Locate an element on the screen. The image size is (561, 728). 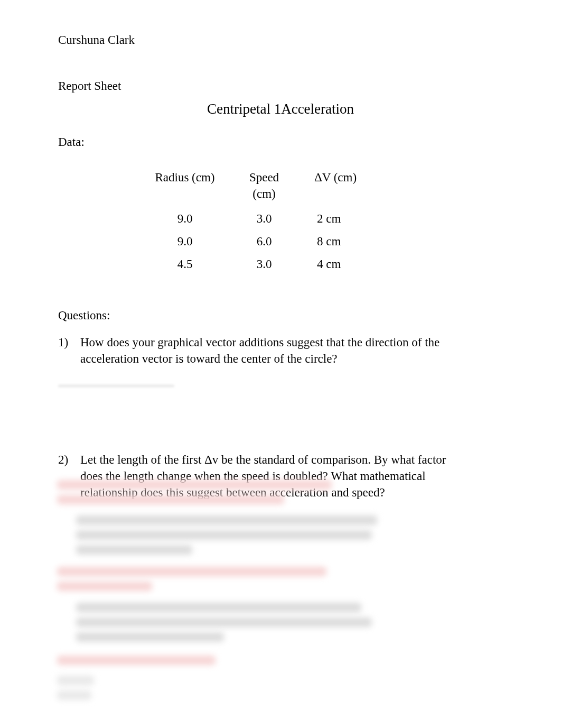
table-row: 9.0 3.0 2 cm is located at coordinates (256, 219).